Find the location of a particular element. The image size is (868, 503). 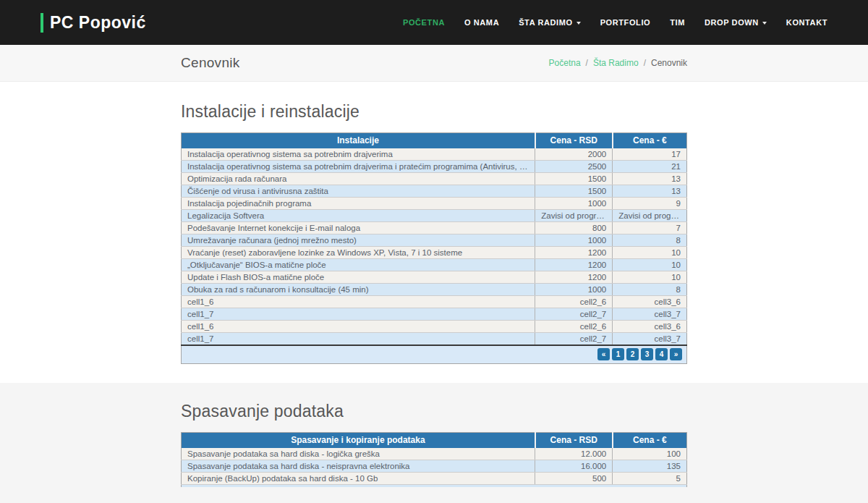

nav-item-label: ŠTA RADIMO is located at coordinates (545, 22).